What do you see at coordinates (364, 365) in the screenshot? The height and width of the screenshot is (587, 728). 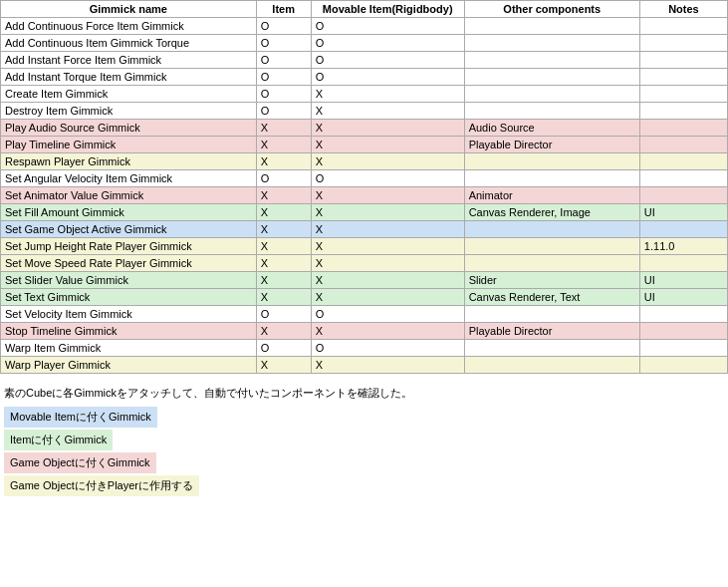 I see `table-row: Warp Player GimmickXX` at bounding box center [364, 365].